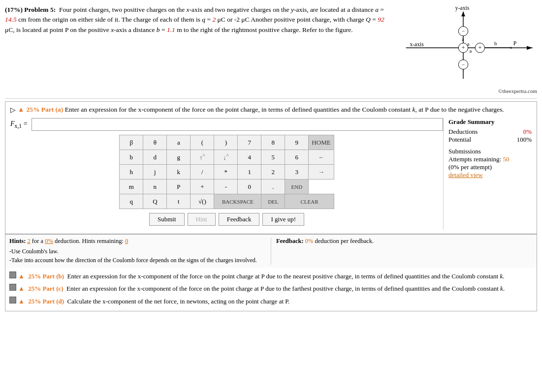 The image size is (542, 392). What do you see at coordinates (273, 172) in the screenshot?
I see `key-2: 2` at bounding box center [273, 172].